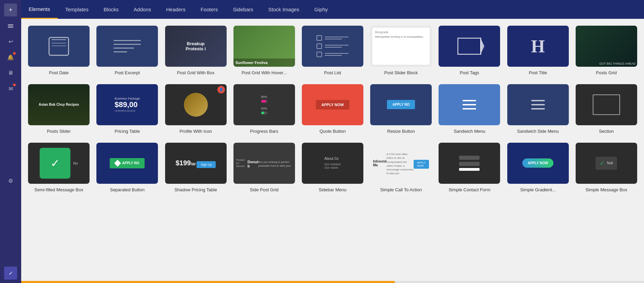 The height and width of the screenshot is (283, 644). I want to click on list-item: BreakupProtests i Post Grid With Box, so click(196, 51).